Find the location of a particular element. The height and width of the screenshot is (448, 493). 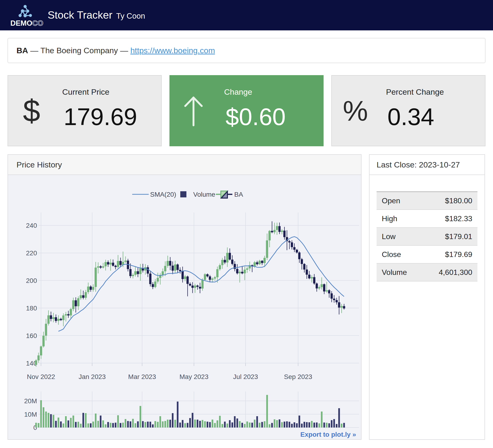

svg-text: 180 is located at coordinates (31, 308).